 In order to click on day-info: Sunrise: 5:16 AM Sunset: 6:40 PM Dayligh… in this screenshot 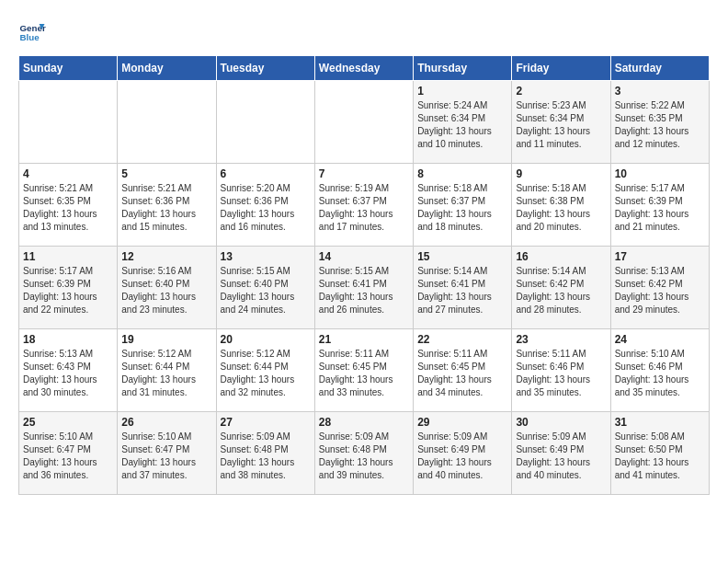, I will do `click(166, 291)`.